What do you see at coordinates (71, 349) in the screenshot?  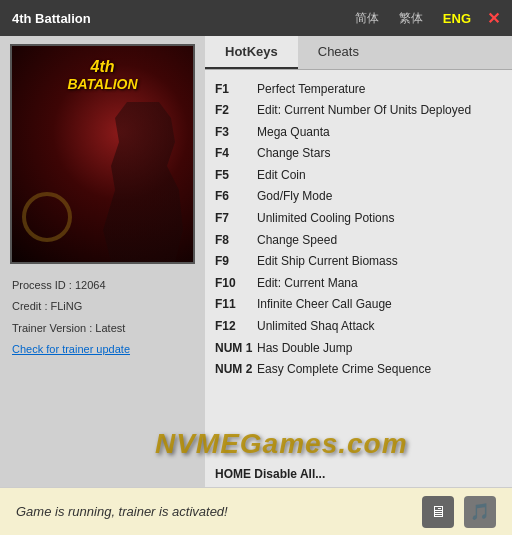 I see `update-link: Check for trainer update` at bounding box center [71, 349].